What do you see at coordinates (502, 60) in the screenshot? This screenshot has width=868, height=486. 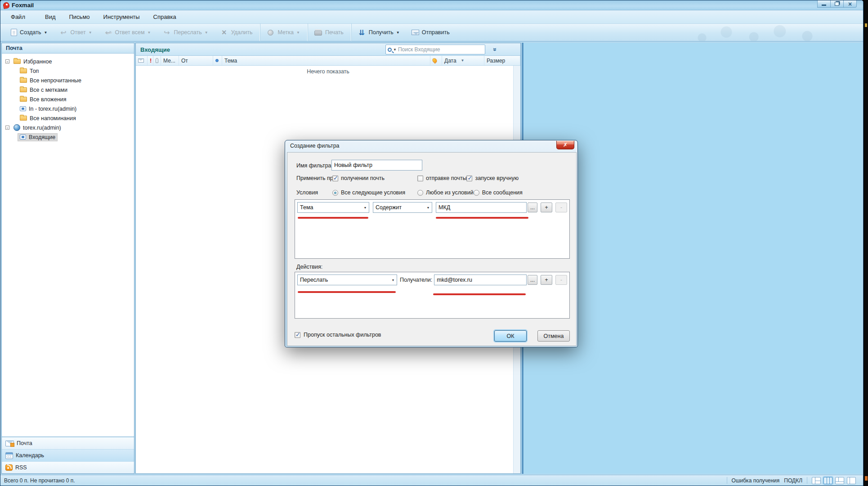 I see `column-header: Размер ▼` at bounding box center [502, 60].